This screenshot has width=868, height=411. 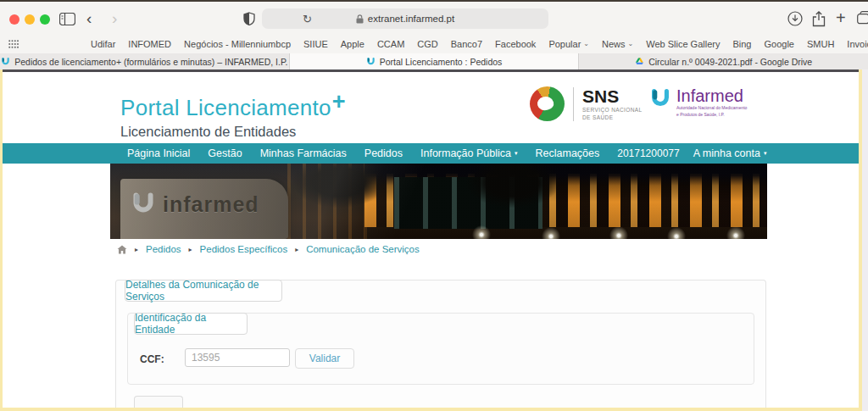 I want to click on tab-bar: Pedidos de licenciamento+ (formulários e…, so click(x=434, y=61).